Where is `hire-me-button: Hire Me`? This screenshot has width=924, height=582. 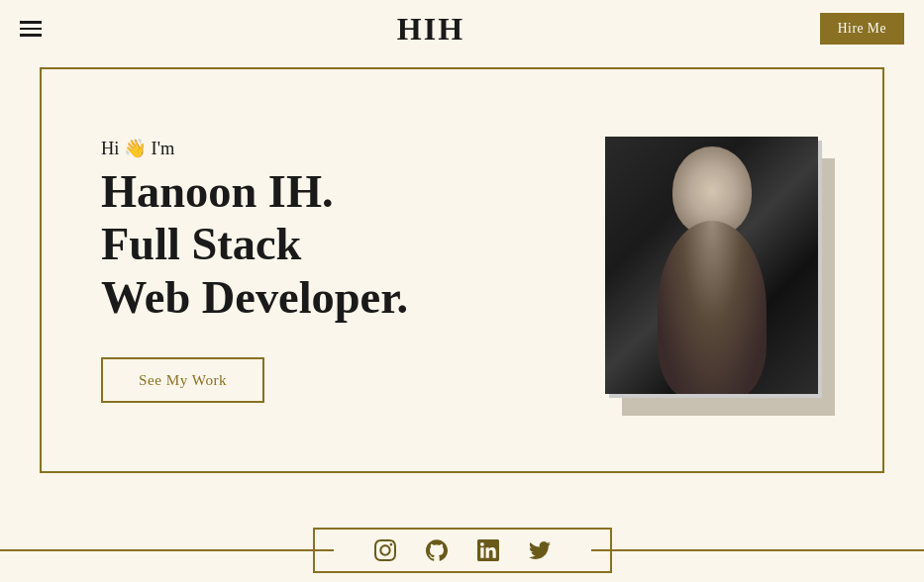 hire-me-button: Hire Me is located at coordinates (862, 29).